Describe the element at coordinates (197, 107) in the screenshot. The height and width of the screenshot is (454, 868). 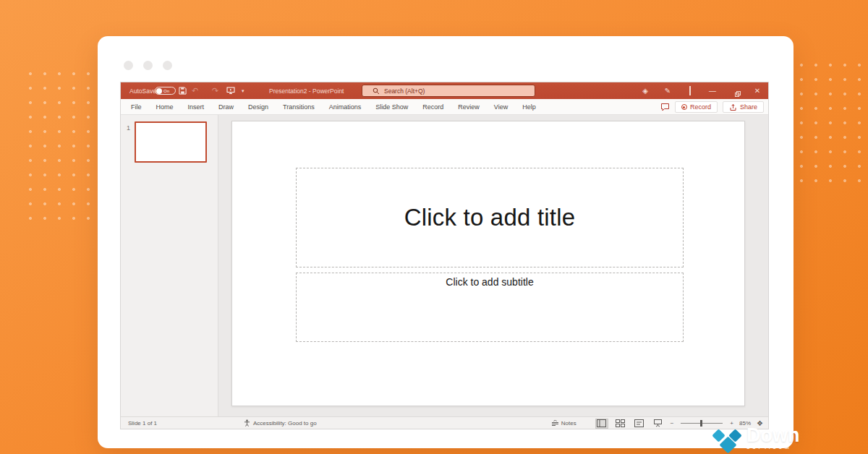
I see `tab-insert: Insert` at that location.